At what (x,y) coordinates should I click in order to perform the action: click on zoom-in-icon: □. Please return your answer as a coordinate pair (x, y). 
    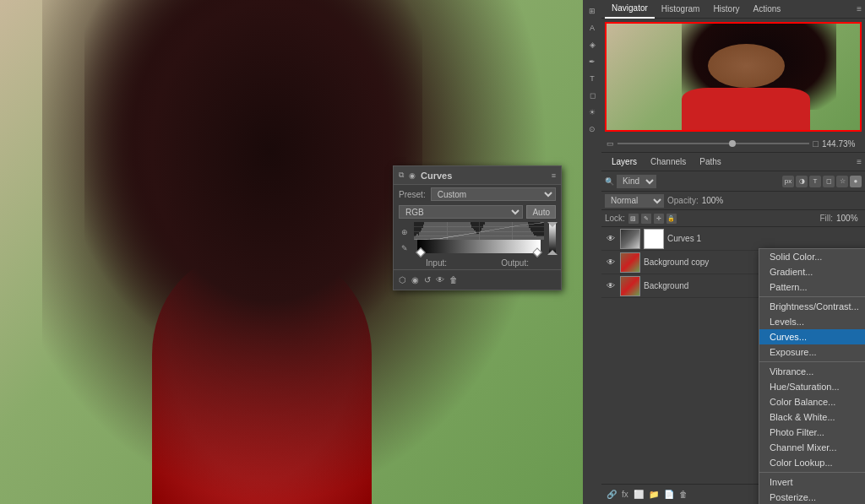
    Looking at the image, I should click on (816, 144).